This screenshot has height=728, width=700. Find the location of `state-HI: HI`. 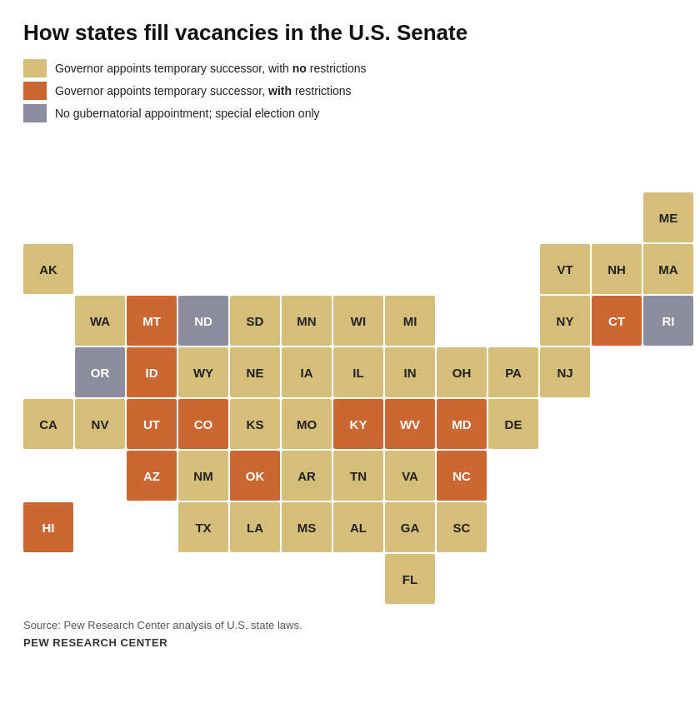

state-HI: HI is located at coordinates (48, 527).